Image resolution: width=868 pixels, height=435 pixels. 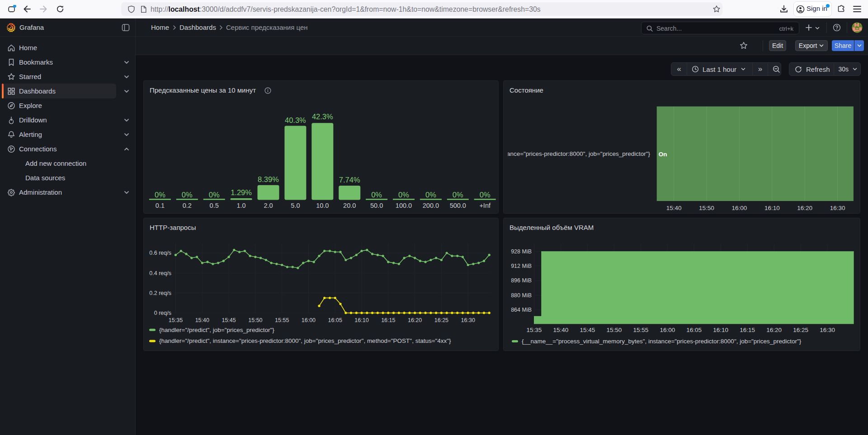 What do you see at coordinates (241, 206) in the screenshot?
I see `svg-text: 1.0` at bounding box center [241, 206].